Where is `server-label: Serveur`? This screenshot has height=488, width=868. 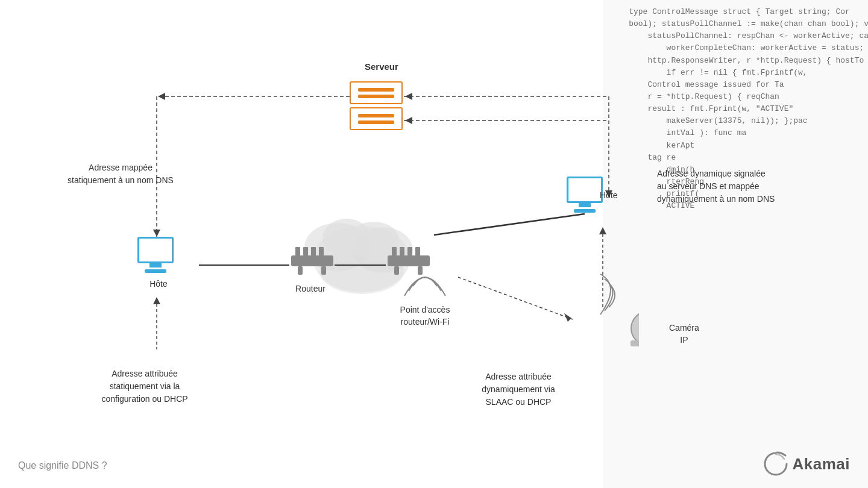 server-label: Serveur is located at coordinates (382, 66).